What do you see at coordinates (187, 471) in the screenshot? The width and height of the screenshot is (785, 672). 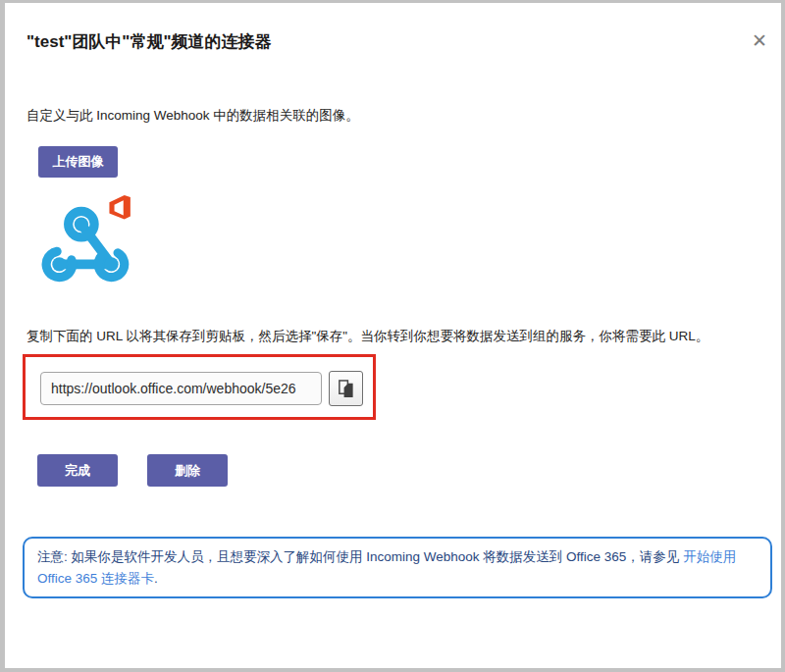 I see `delete-button: 删除` at bounding box center [187, 471].